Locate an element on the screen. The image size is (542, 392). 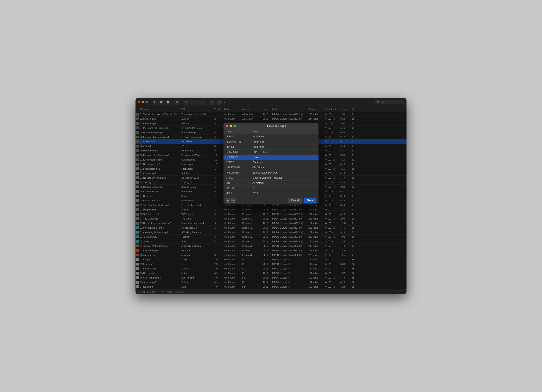
add-tag-button: + is located at coordinates (228, 201).